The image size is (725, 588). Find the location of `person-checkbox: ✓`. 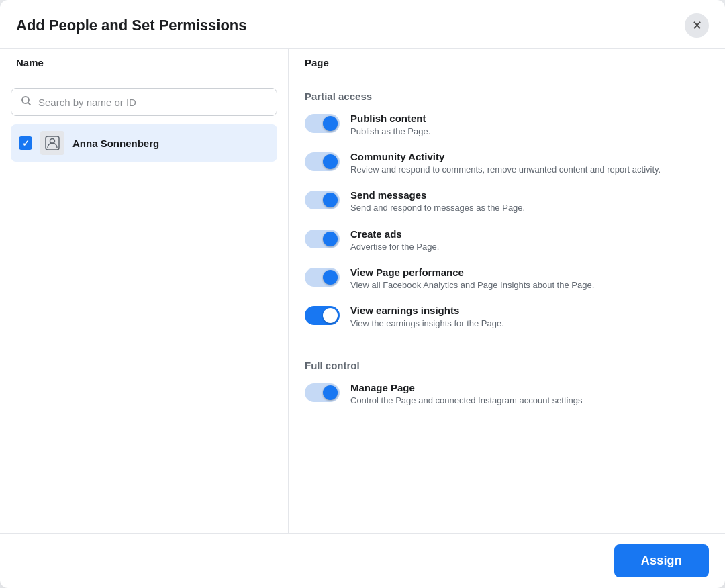

person-checkbox: ✓ is located at coordinates (26, 143).